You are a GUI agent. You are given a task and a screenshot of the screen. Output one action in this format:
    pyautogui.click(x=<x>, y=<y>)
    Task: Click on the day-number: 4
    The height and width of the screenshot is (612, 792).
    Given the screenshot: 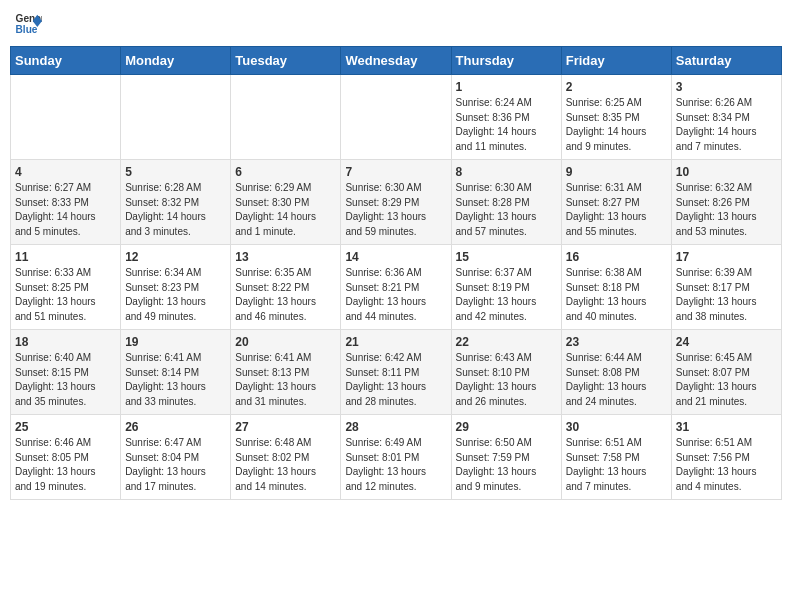 What is the action you would take?
    pyautogui.click(x=66, y=172)
    